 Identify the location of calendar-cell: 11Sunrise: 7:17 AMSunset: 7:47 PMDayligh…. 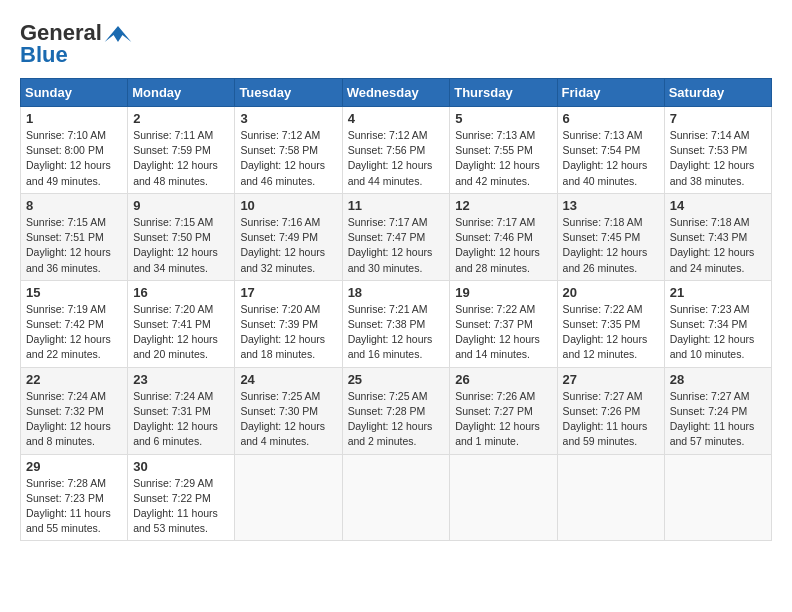
(396, 236).